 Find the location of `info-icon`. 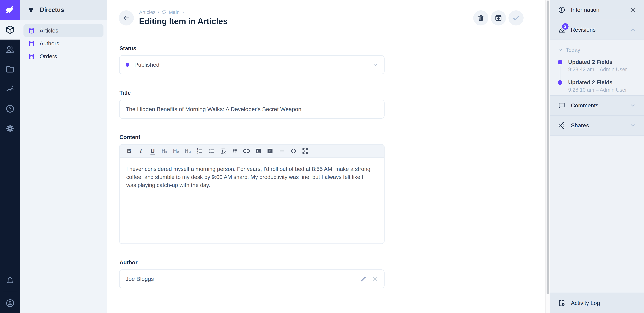

info-icon is located at coordinates (562, 10).